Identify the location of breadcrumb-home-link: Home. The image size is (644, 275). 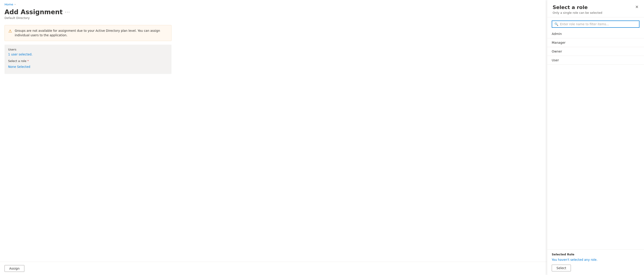
(9, 4).